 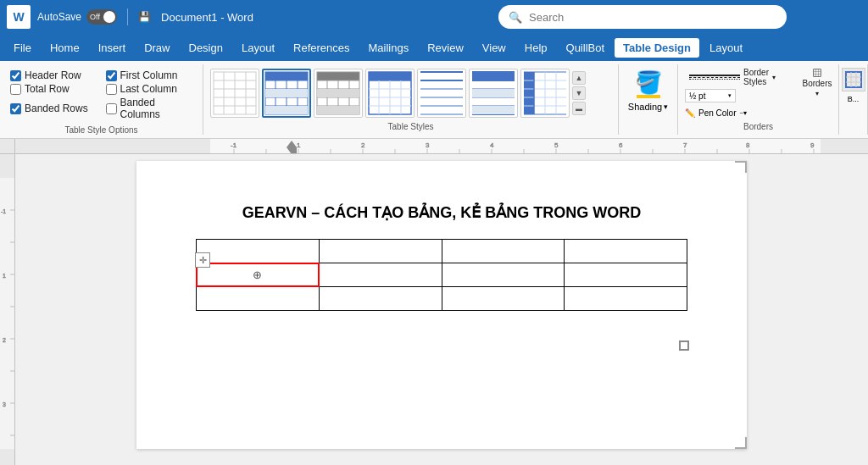 I want to click on svg-text: -1, so click(x=234, y=146).